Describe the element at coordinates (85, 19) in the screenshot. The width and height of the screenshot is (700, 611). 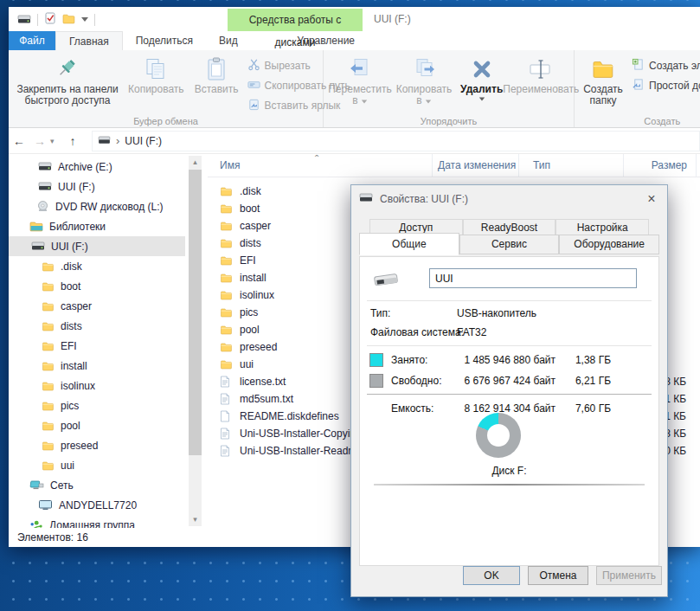
I see `qat-customize-chevron-icon` at that location.